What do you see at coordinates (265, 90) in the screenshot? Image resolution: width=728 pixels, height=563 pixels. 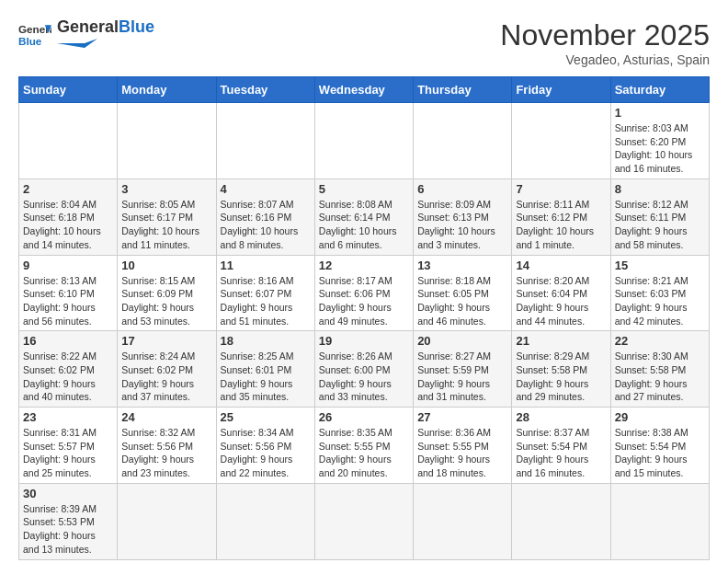 I see `weekday-header-tuesday: Tuesday` at bounding box center [265, 90].